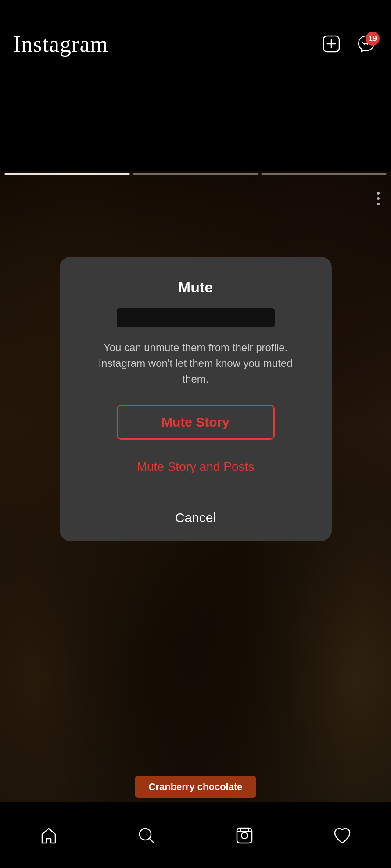 This screenshot has width=391, height=868. Describe the element at coordinates (244, 836) in the screenshot. I see `reels-nav-button` at that location.